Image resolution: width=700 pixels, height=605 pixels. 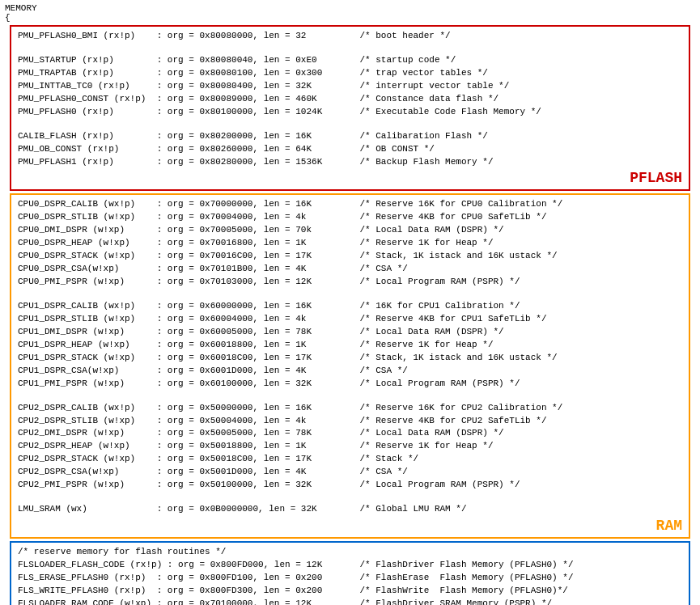 I want to click on code-line: CPU1_DSPR_CSA(w!xp) : org = 0x6001D000, …, so click(x=350, y=371).